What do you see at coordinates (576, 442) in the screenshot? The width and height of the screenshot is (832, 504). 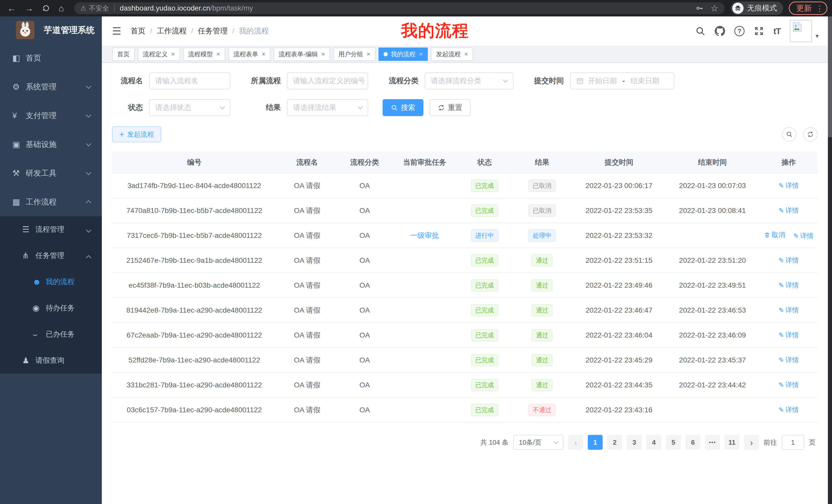 I see `prev-page-button: ‹` at bounding box center [576, 442].